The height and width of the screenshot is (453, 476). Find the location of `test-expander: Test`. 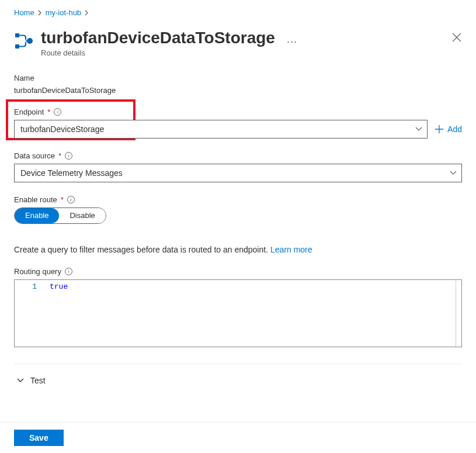

test-expander: Test is located at coordinates (238, 385).